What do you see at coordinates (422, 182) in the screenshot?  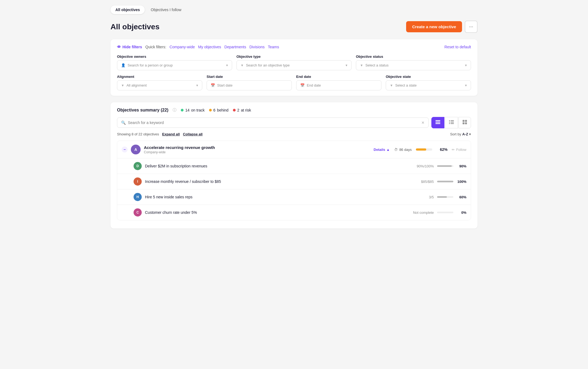 I see `sub-value: $85/$85` at bounding box center [422, 182].